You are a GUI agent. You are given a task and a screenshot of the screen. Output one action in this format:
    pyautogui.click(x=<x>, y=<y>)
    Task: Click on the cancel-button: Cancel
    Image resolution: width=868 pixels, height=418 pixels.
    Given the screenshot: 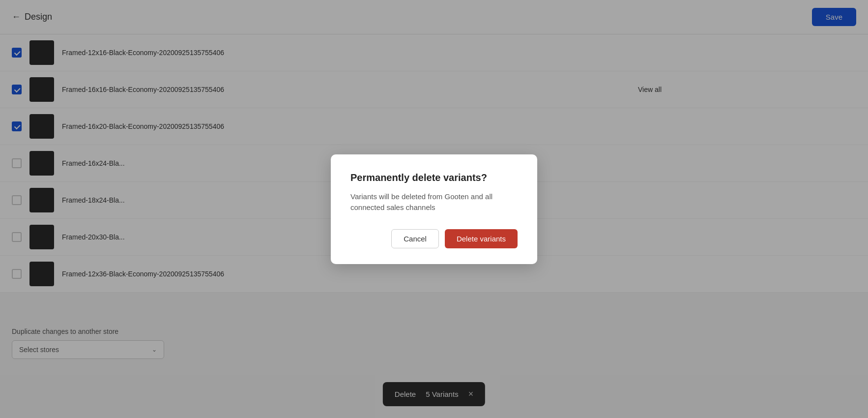 What is the action you would take?
    pyautogui.click(x=415, y=239)
    